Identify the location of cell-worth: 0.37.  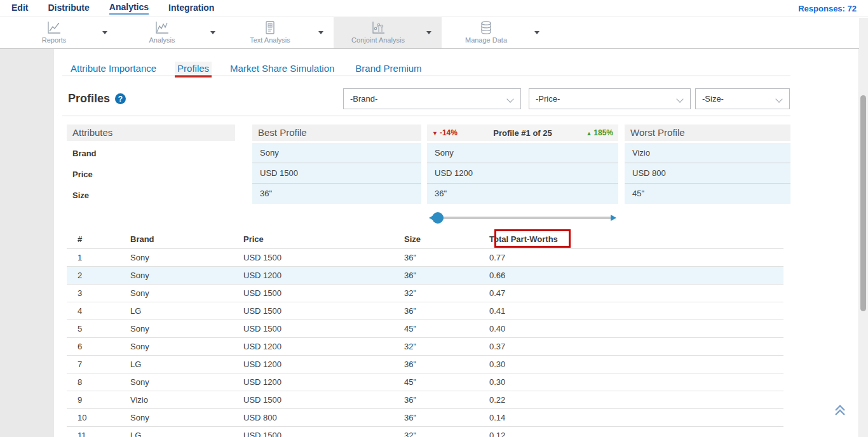
(637, 346).